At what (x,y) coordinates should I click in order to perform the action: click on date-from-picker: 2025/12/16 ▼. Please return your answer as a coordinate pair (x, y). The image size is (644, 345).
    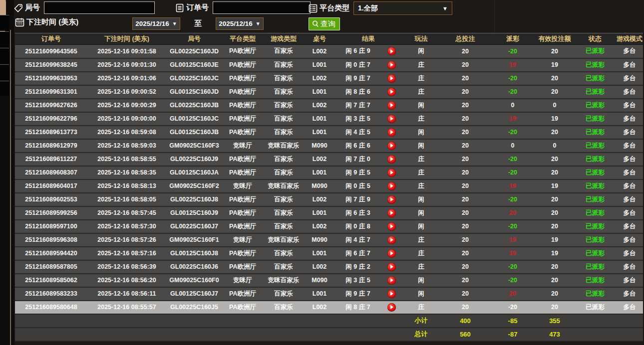
    Looking at the image, I should click on (156, 24).